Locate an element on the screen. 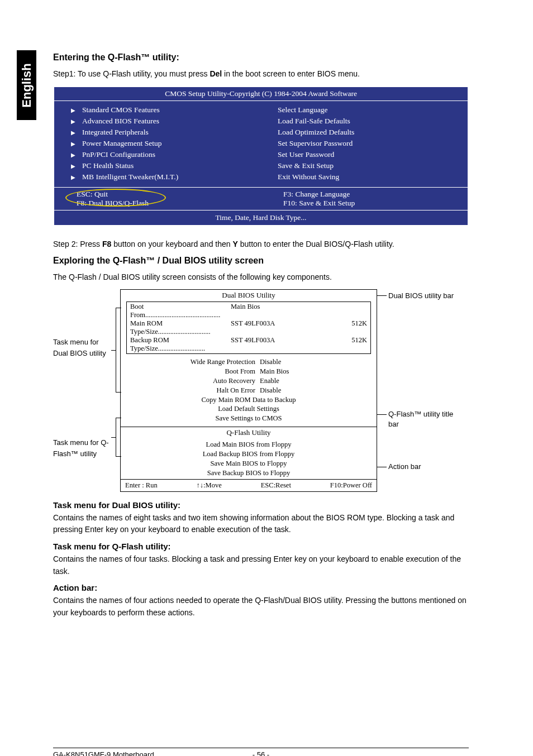 This screenshot has width=533, height=756. sub-heading-dual: Task menu for Dual BIOS utility: is located at coordinates (261, 505).